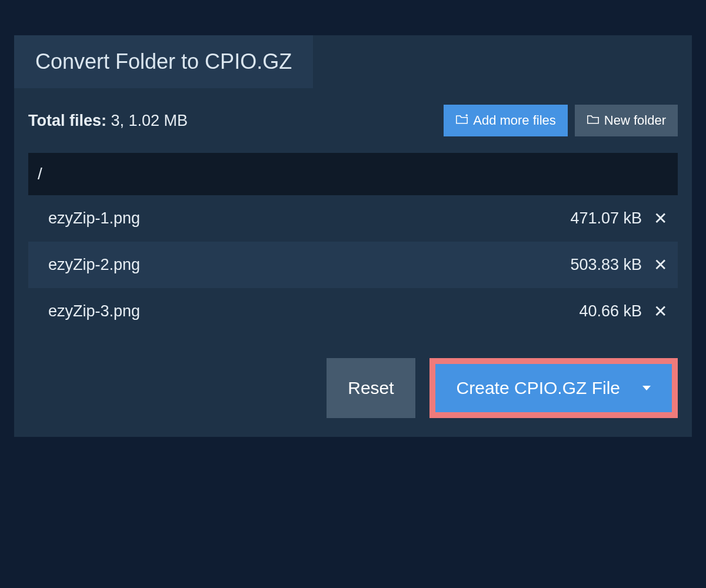 The width and height of the screenshot is (706, 588). I want to click on folder-plus-icon, so click(462, 121).